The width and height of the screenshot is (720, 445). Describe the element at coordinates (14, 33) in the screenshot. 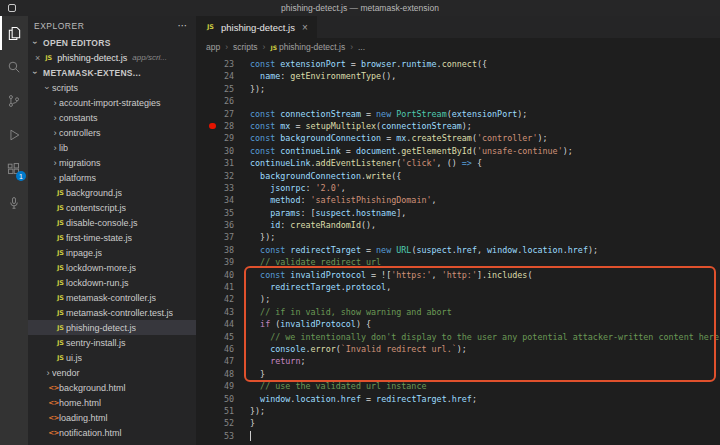

I see `explorer-icon` at that location.